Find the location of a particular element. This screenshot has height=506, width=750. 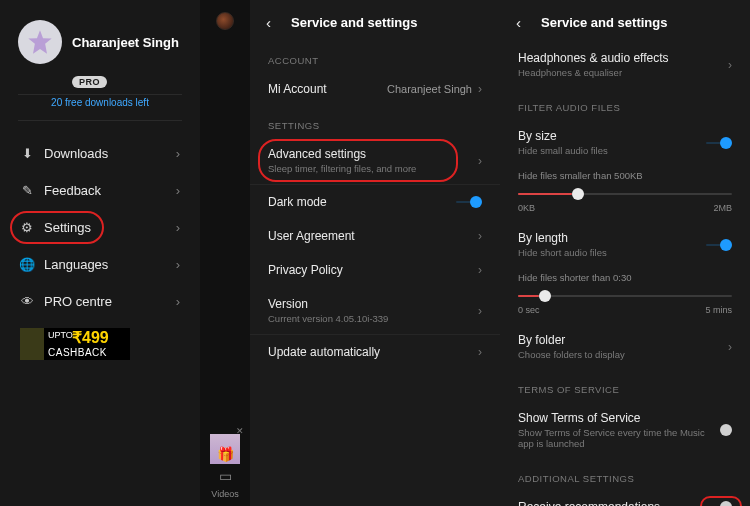

row-advanced-settings: Advanced settings Sleep timer, filtering… is located at coordinates (375, 160).